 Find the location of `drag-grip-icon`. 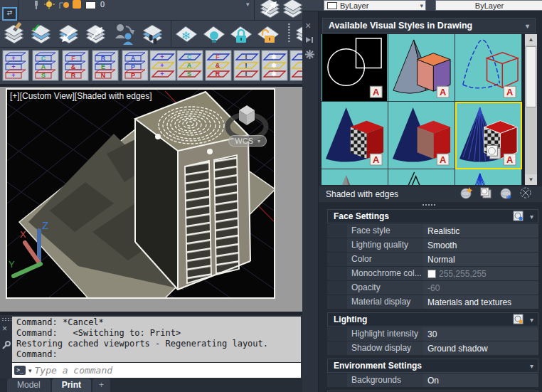

drag-grip-icon is located at coordinates (6, 319).